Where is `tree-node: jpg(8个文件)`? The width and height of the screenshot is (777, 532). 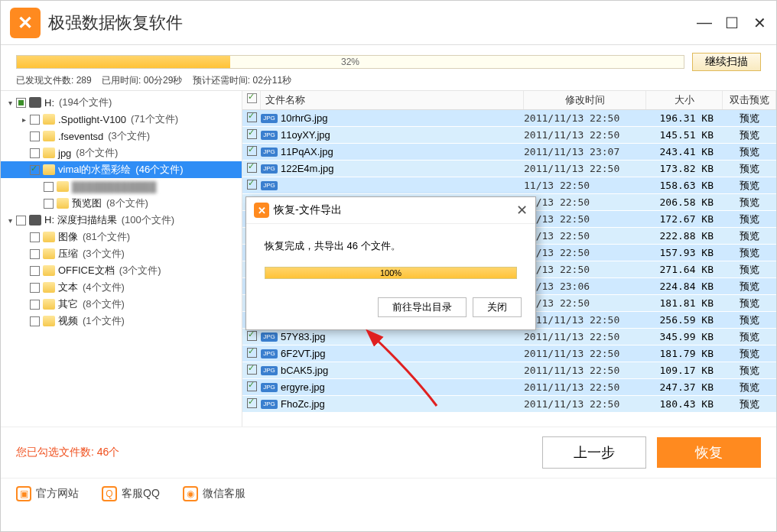 tree-node: jpg(8个文件) is located at coordinates (121, 153).